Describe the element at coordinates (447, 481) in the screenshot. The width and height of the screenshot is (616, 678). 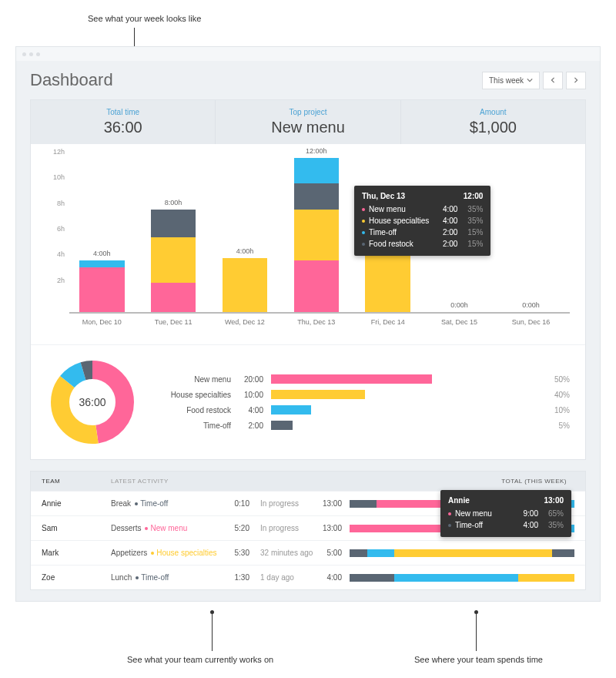
I see `col-total: Total (This Week)` at that location.